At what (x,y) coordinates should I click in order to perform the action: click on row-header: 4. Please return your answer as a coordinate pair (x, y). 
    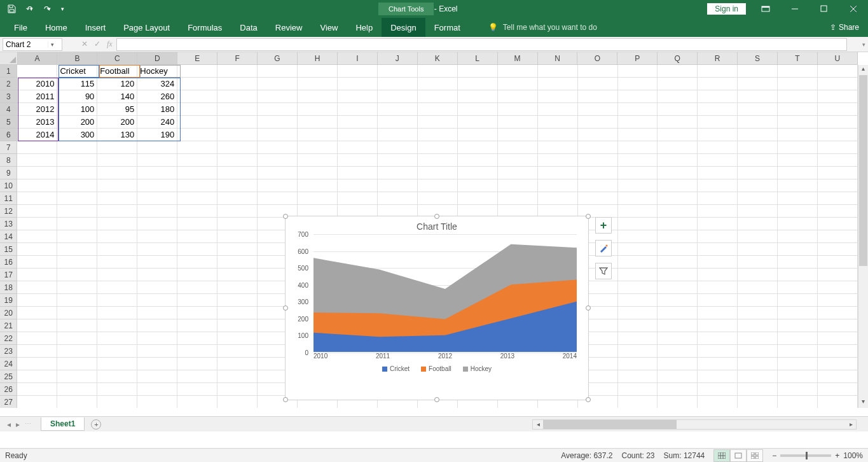
    Looking at the image, I should click on (9, 109).